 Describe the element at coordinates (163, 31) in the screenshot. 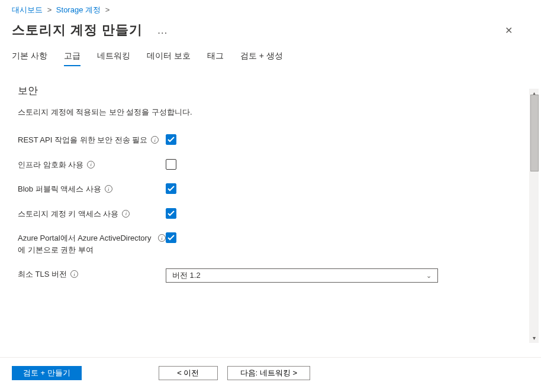

I see `more-icon: …` at that location.